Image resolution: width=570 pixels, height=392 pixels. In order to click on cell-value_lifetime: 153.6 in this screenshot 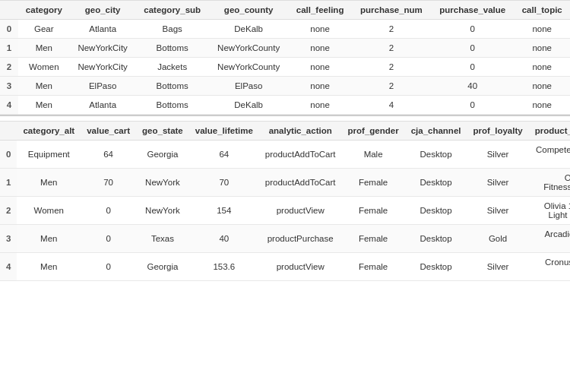, I will do `click(224, 267)`.